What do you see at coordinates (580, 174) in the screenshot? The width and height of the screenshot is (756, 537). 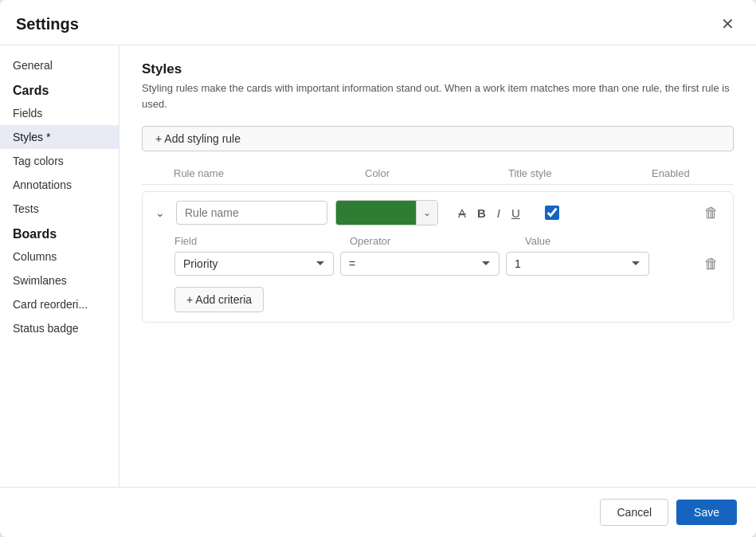 I see `col-title-style: Title style` at bounding box center [580, 174].